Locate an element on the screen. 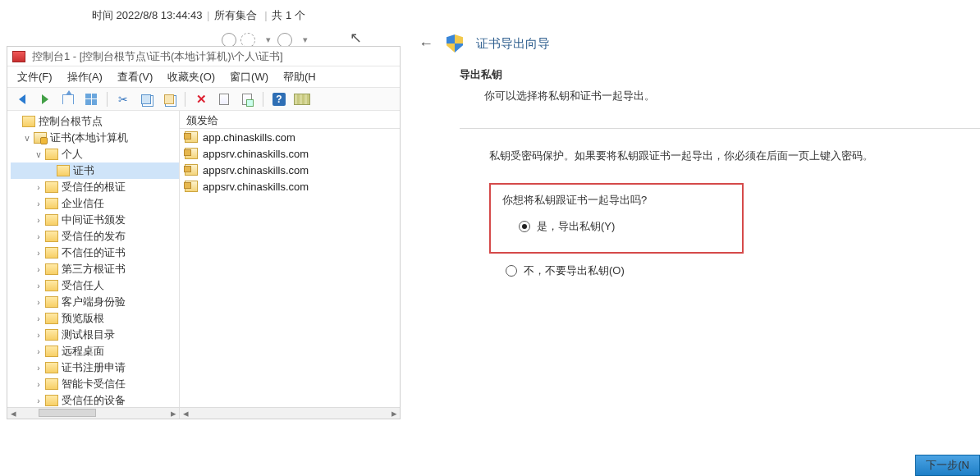  up-icon is located at coordinates (68, 99).